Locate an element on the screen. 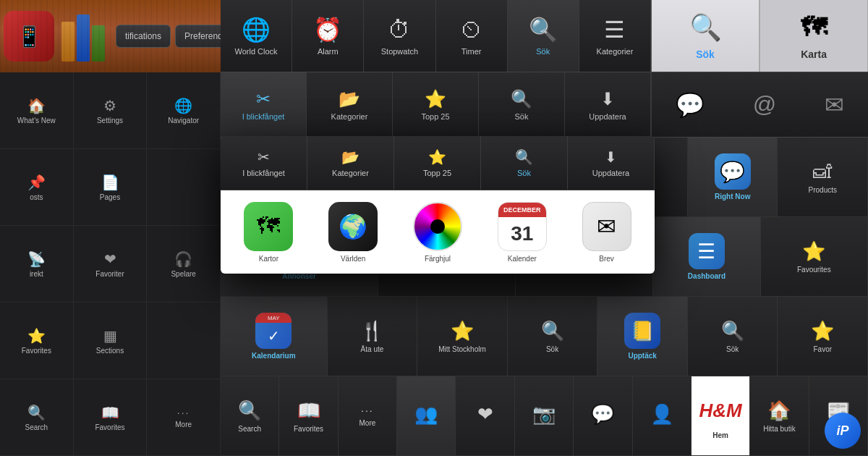  left-nav-favoriter: ❤ Favoriter is located at coordinates (111, 263).